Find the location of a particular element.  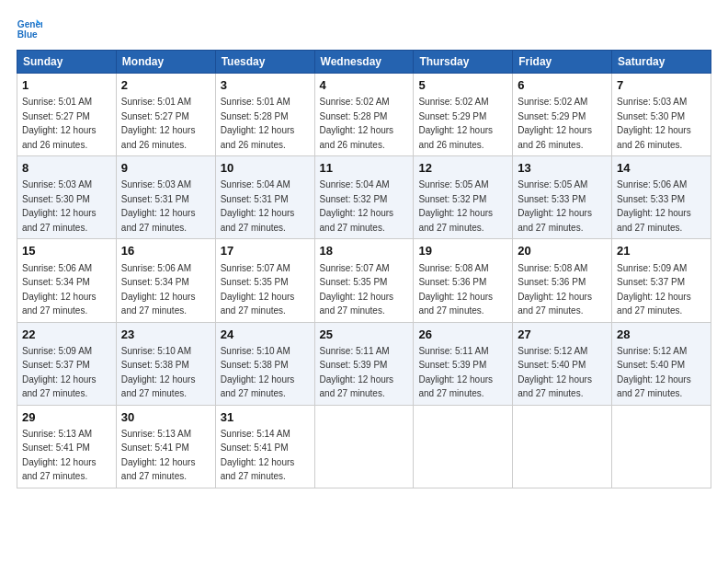

calendar-cell: 31 Sunrise: 5:14 AMSunset: 5:41 PMDaylig… is located at coordinates (265, 446).